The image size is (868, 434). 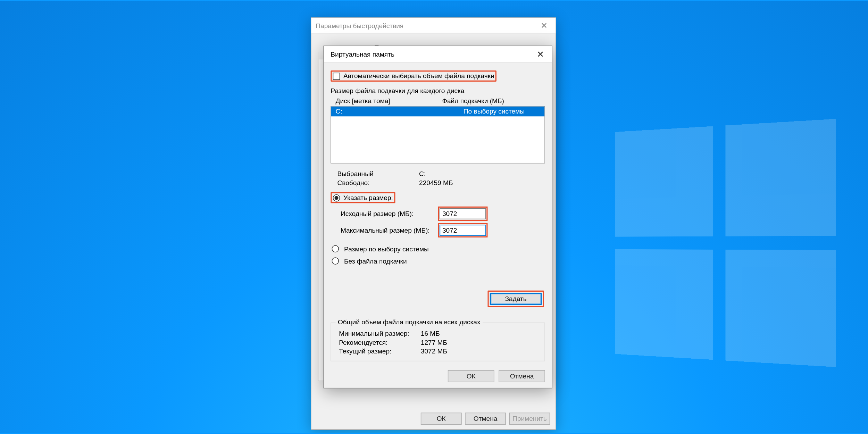 I want to click on checkbox-icon, so click(x=337, y=76).